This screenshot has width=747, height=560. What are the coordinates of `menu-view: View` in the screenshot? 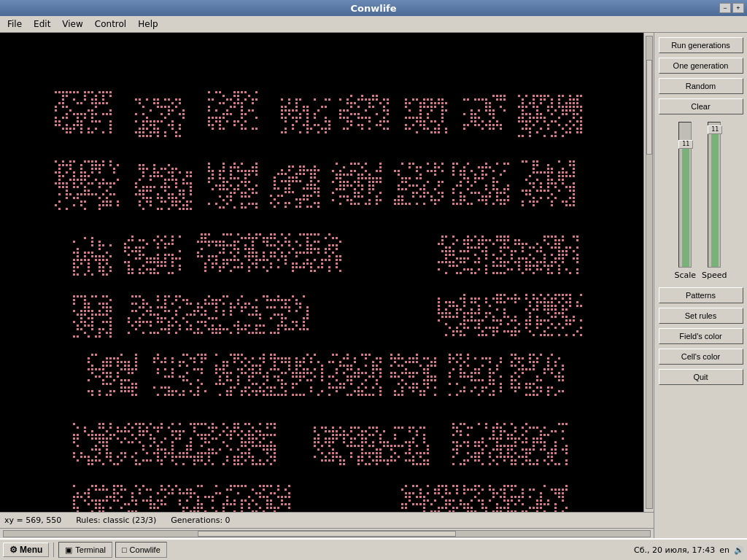 It's located at (72, 24).